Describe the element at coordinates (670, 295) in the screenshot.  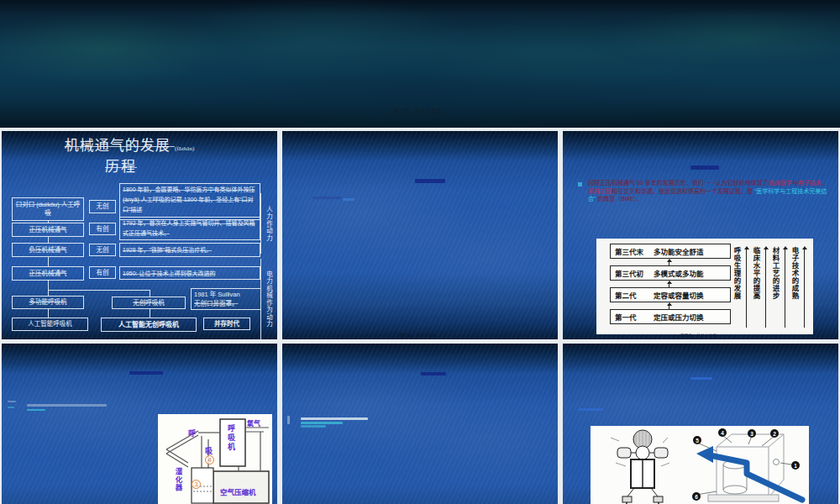
I see `gen-row-2: 第二代 定容或容量切换` at that location.